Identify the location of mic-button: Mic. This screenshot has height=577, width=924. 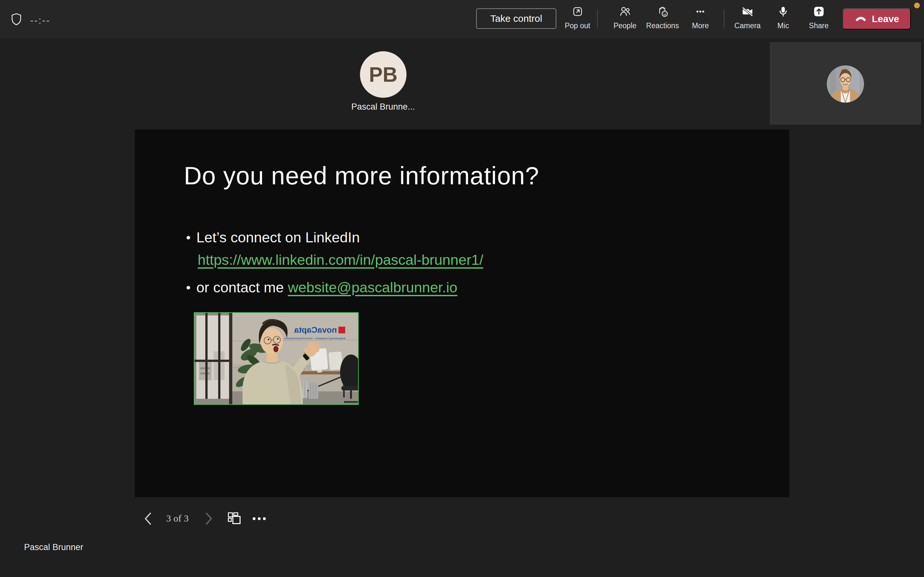
(783, 18).